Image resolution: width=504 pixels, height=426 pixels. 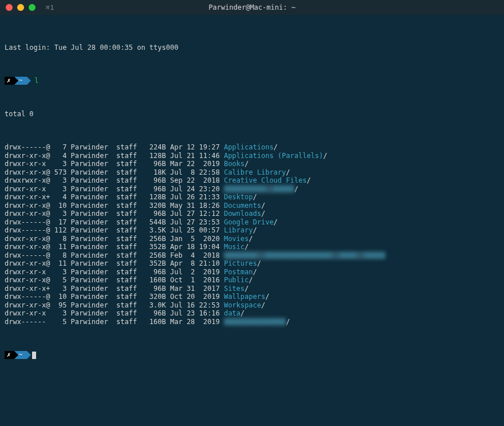 I want to click on row-name: Calibre Library, so click(x=255, y=172).